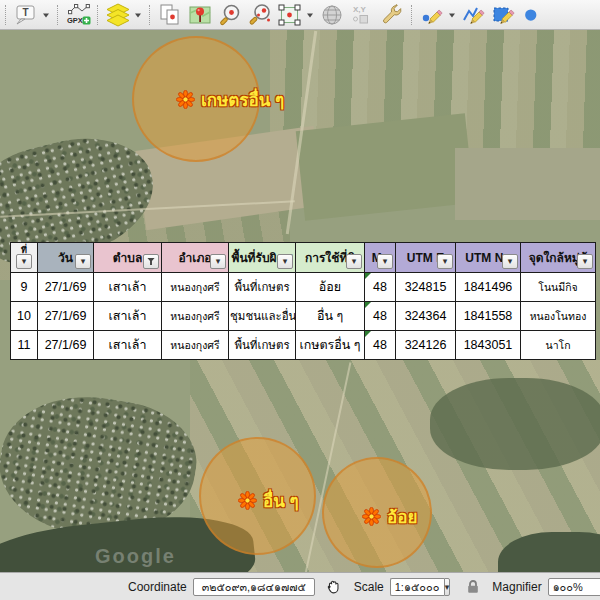  Describe the element at coordinates (151, 262) in the screenshot. I see `column-filter-button` at that location.